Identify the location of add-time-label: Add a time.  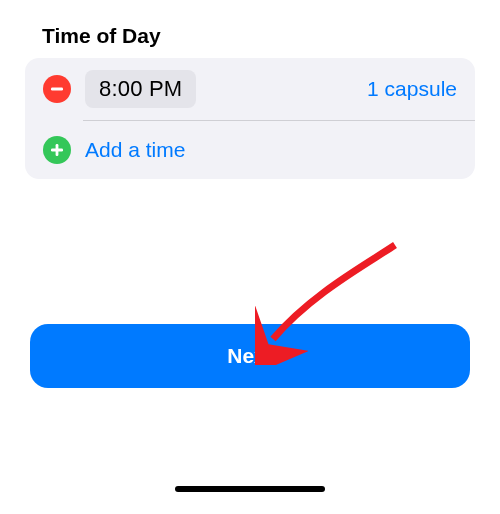
(135, 150).